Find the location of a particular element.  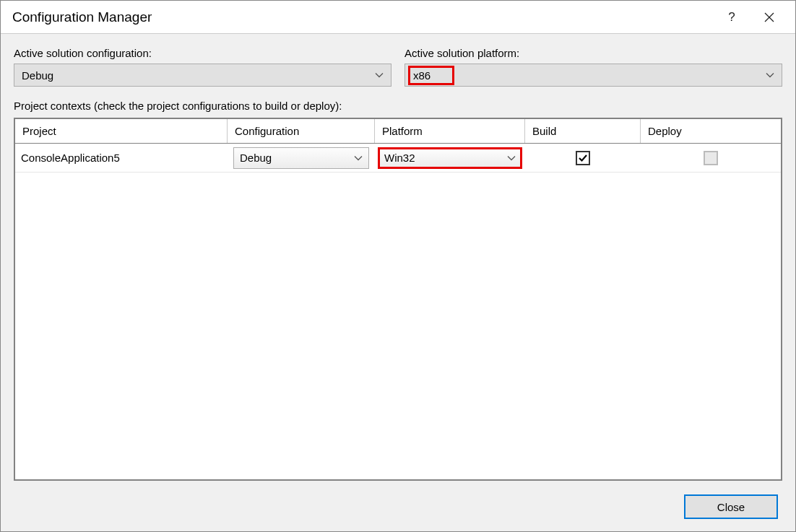

help-button: ? is located at coordinates (732, 17).